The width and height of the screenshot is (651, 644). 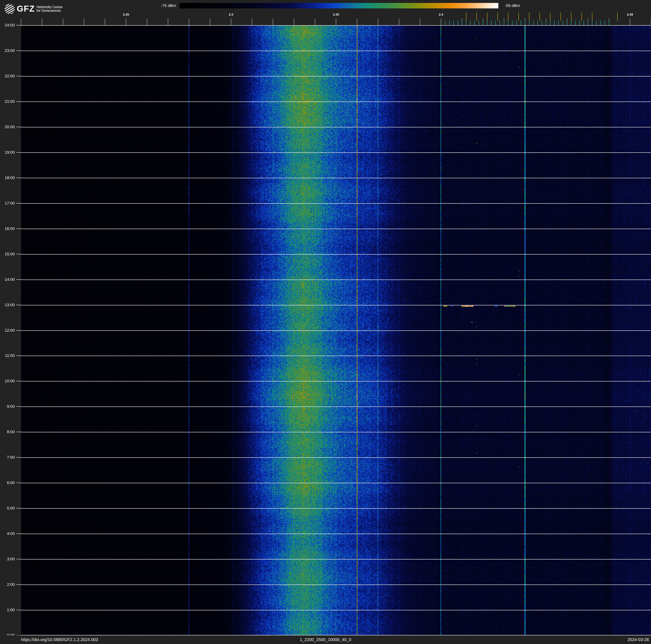 I want to click on hour-label: 13:00, so click(x=7, y=305).